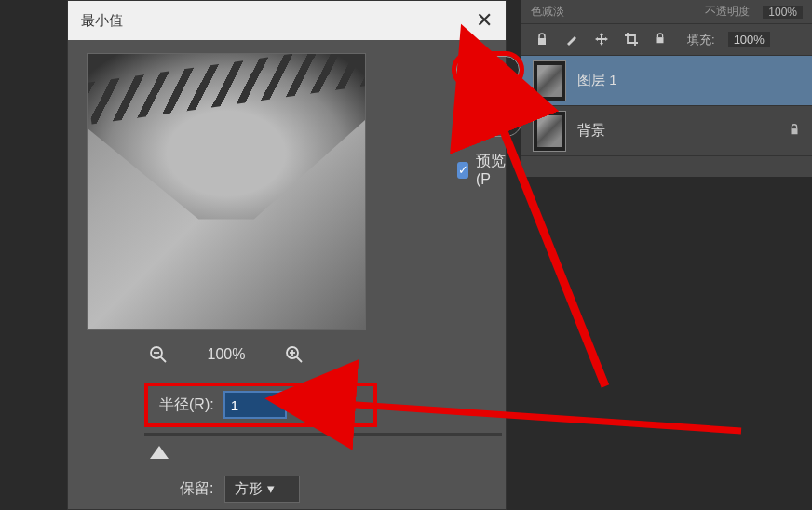  Describe the element at coordinates (158, 355) in the screenshot. I see `zoom-out-icon` at that location.